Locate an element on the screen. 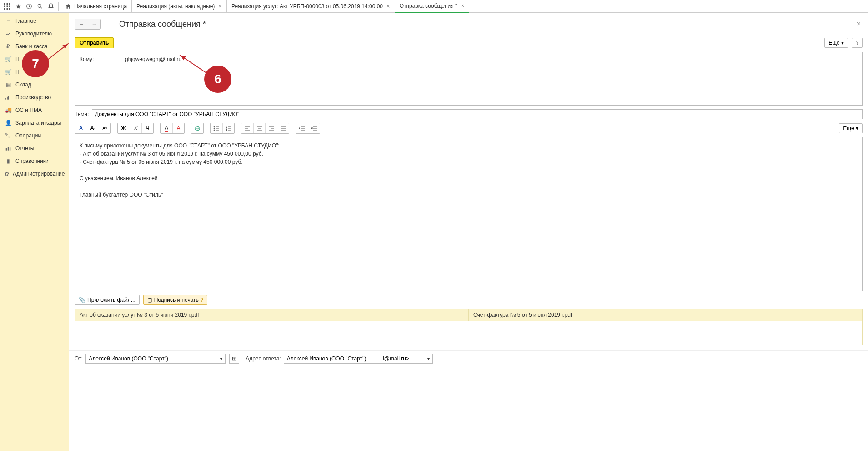 The width and height of the screenshot is (868, 451). link-button is located at coordinates (197, 128).